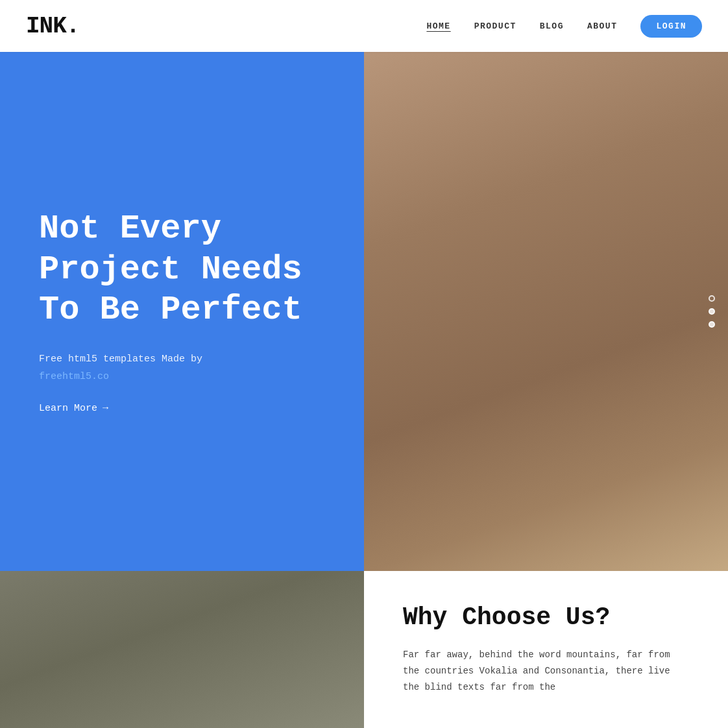  I want to click on why-title: Why Choose Us?, so click(546, 618).